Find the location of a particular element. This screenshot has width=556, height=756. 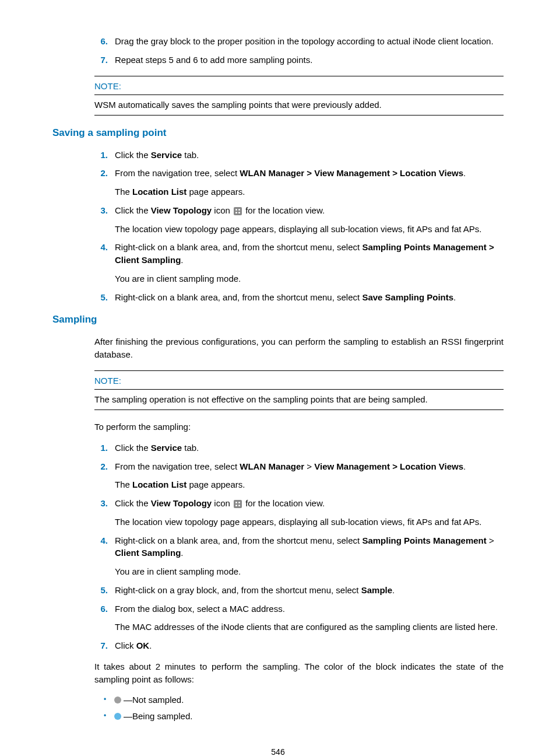

step-text: From the dialog box, select a MAC addres… is located at coordinates (309, 609).